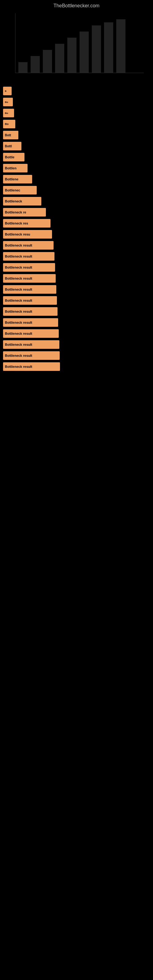 Image resolution: width=153 pixels, height=980 pixels. What do you see at coordinates (76, 179) in the screenshot?
I see `result-row: Bottlene` at bounding box center [76, 179].